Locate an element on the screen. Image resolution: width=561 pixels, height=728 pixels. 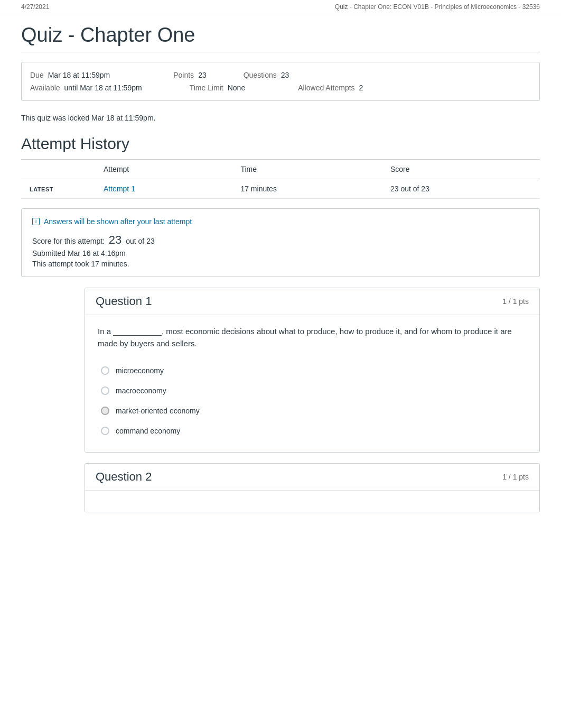
col-badge is located at coordinates (58, 169).